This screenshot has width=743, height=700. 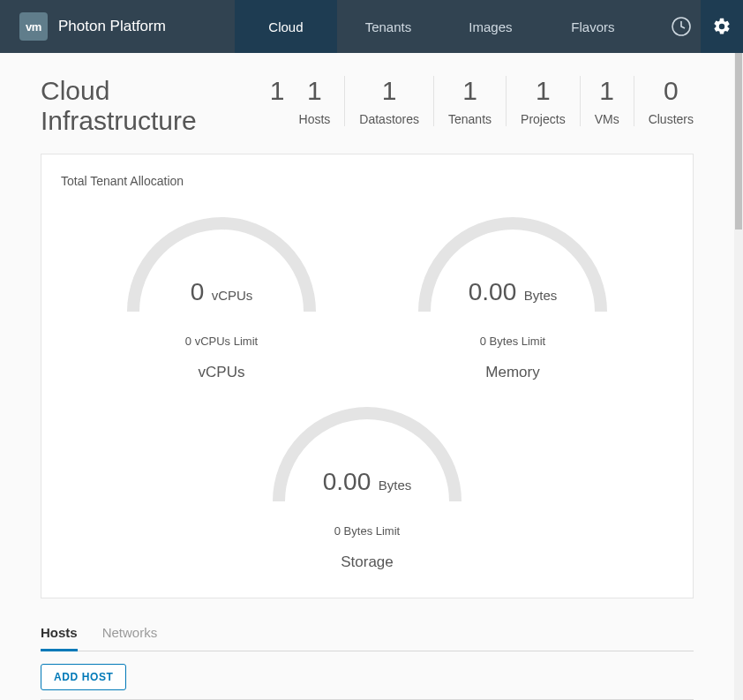 I want to click on brand-title: Photon Platform, so click(x=112, y=26).